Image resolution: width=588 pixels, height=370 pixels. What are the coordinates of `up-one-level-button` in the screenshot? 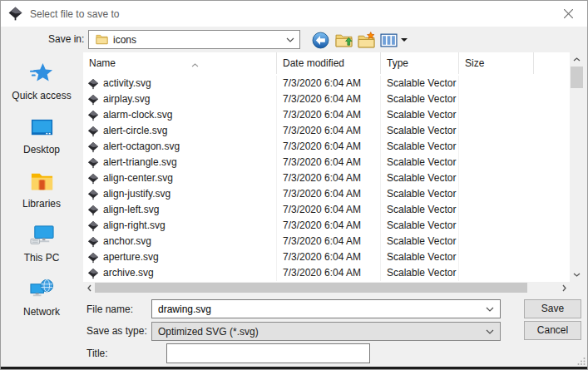 It's located at (343, 40).